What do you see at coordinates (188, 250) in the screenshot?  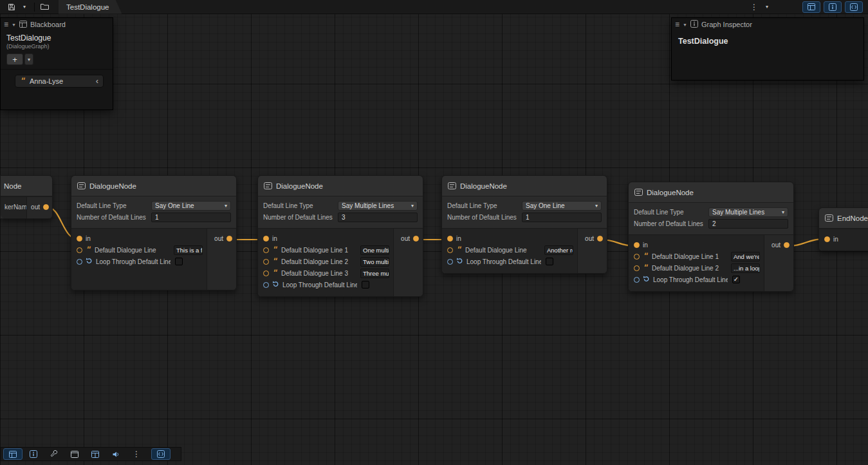 I see `dialogue-line-field: This is a first` at bounding box center [188, 250].